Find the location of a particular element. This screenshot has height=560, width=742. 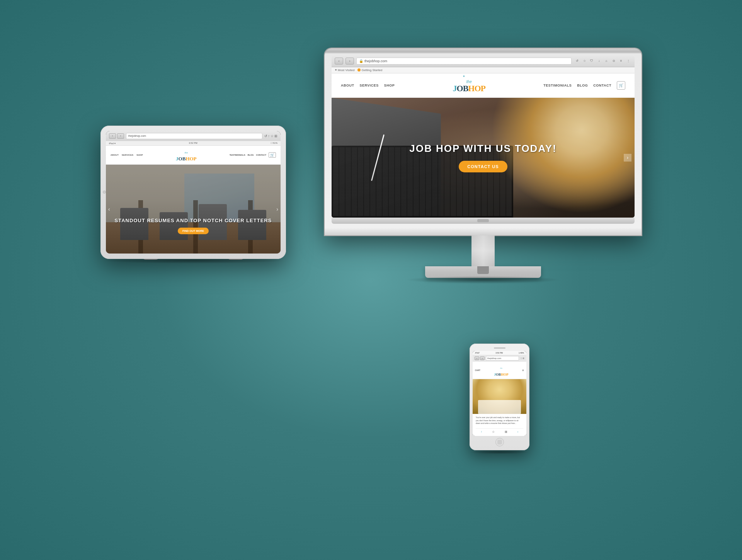

star-icon: ☆ is located at coordinates (584, 61).